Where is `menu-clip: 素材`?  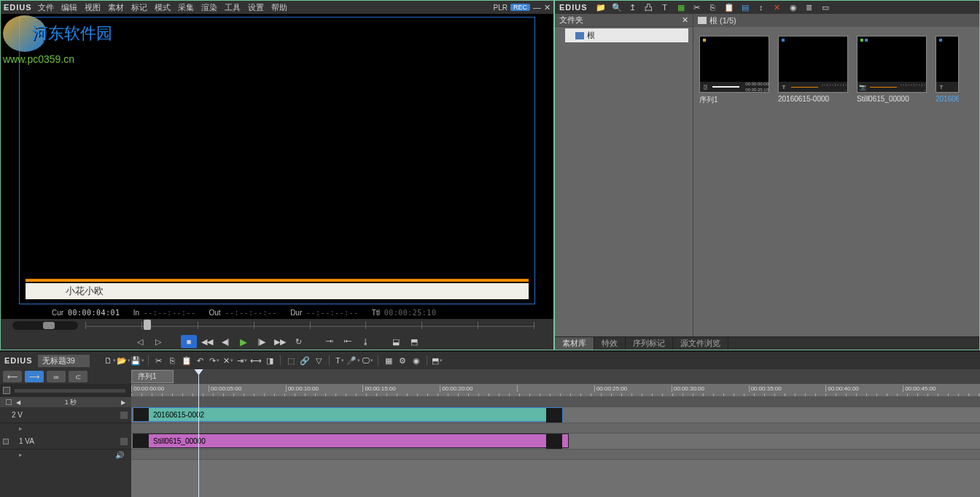 menu-clip: 素材 is located at coordinates (116, 7).